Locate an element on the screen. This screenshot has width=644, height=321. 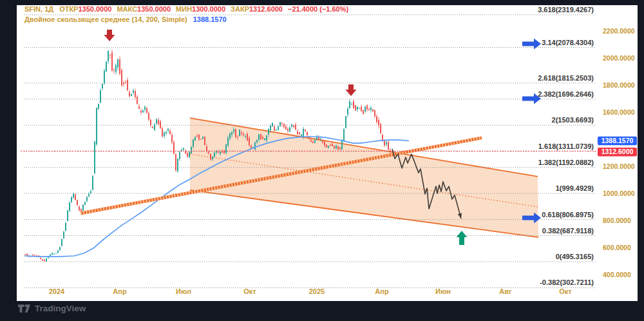
chart-legend: SFIN, 1ДОТКР1350.0000МАКС1350.0000МИН130… is located at coordinates (187, 14).